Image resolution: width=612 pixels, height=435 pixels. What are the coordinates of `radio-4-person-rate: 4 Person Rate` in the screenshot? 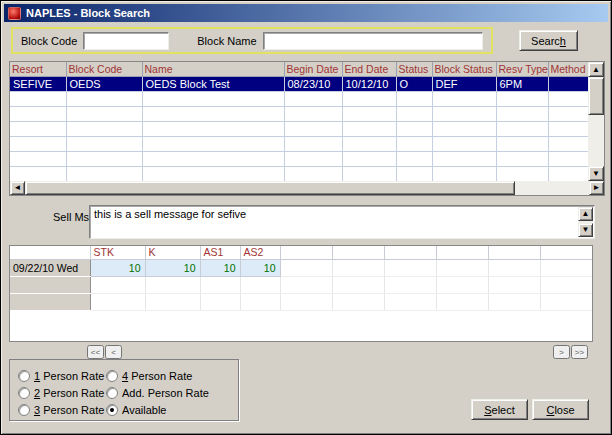 It's located at (172, 376).